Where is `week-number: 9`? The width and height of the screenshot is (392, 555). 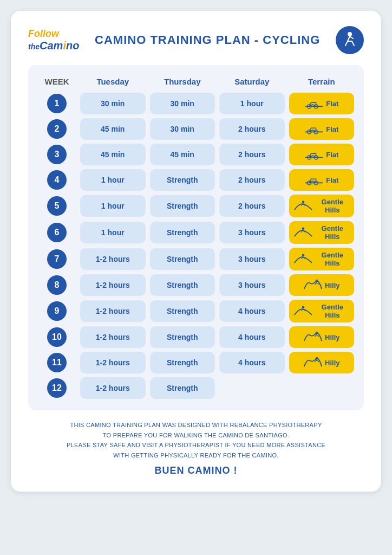
week-number: 9 is located at coordinates (57, 311).